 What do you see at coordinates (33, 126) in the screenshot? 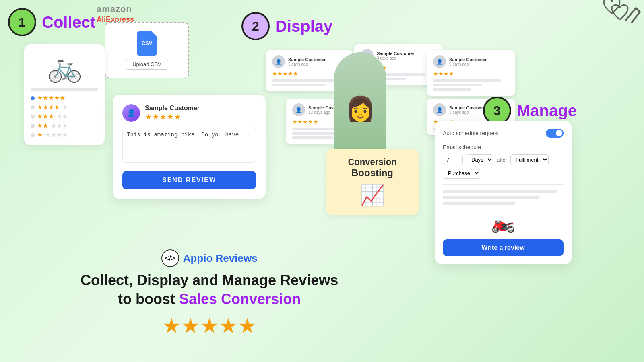
I see `rating-dot-empty3` at bounding box center [33, 126].